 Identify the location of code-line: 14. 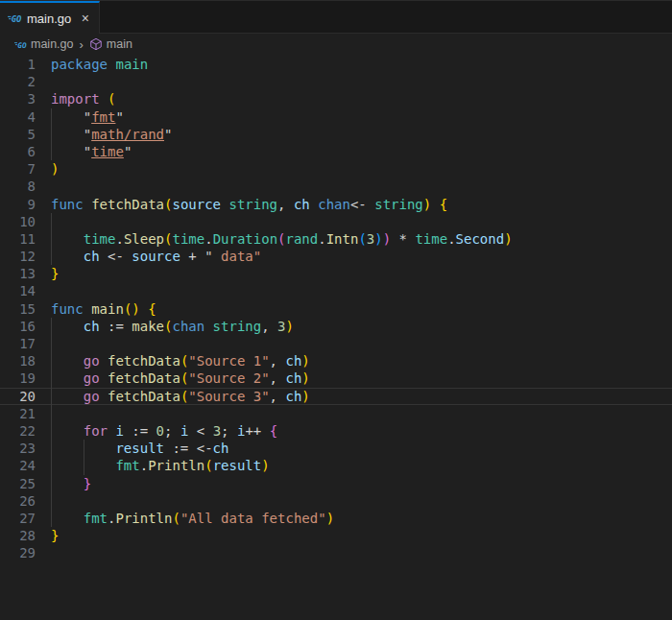
(336, 291).